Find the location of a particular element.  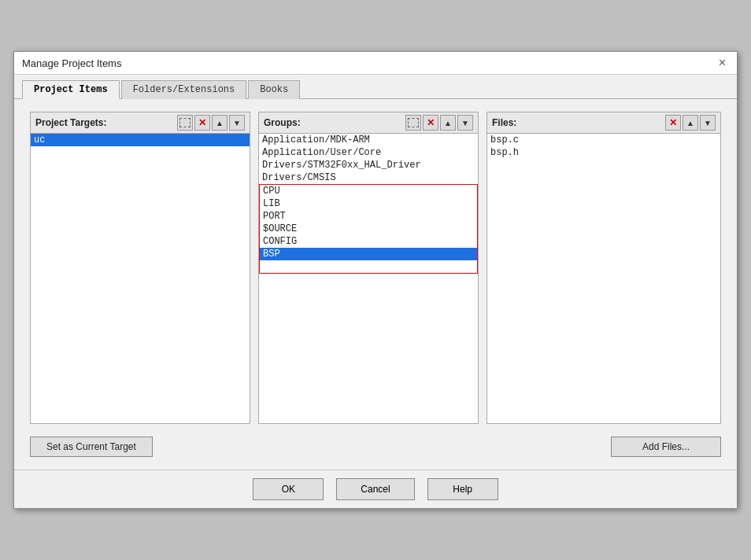

group-item-bsp: BSP is located at coordinates (368, 254).